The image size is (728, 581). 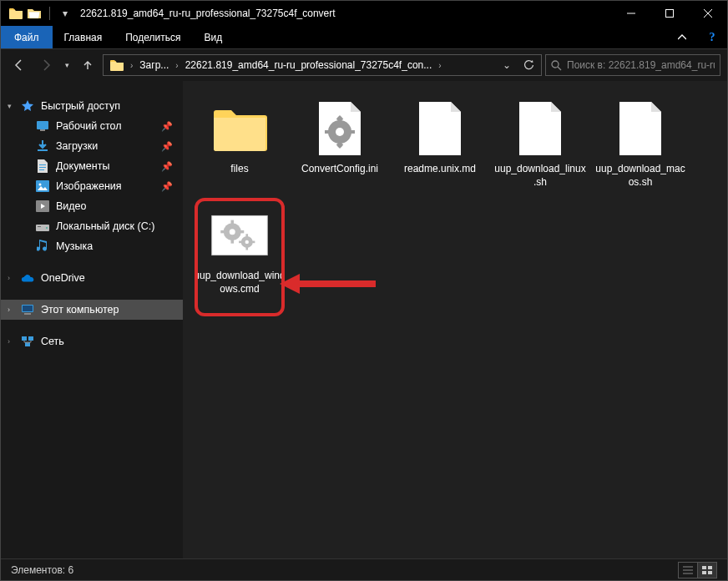 I want to click on spacer, so click(x=451, y=37).